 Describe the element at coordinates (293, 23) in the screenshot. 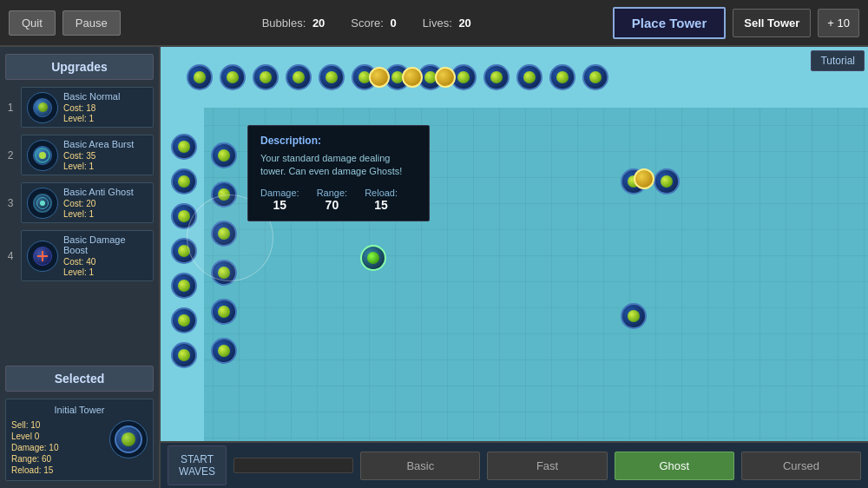

I see `bubbles-stat: Bubbles: 20` at that location.